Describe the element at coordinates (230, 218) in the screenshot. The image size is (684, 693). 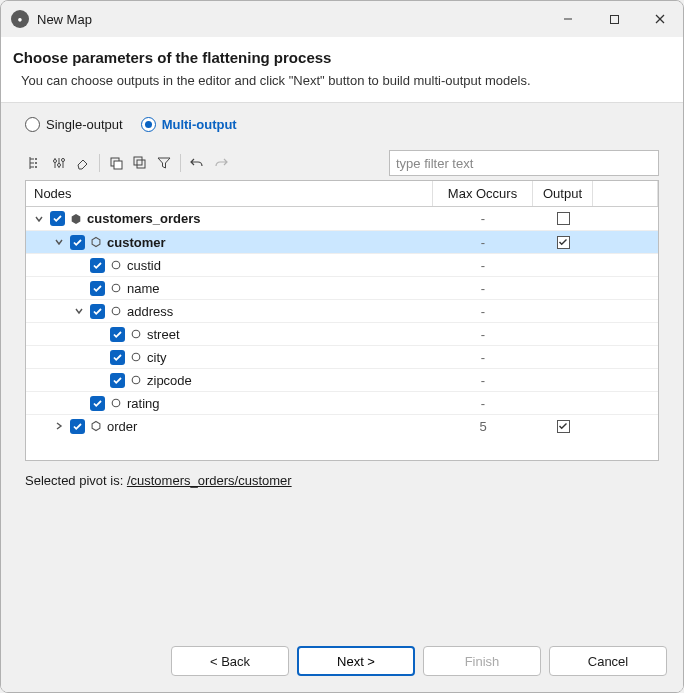
I see `cell-nodes: customers_orders` at that location.